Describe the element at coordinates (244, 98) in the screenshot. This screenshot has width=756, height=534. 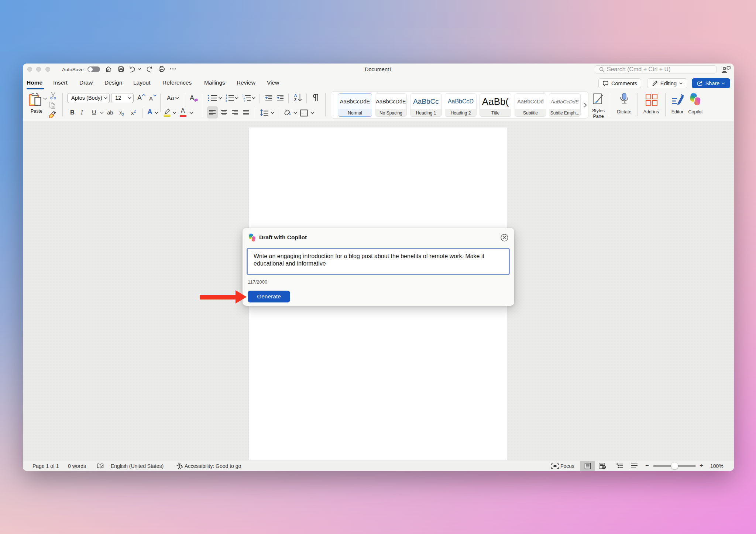
I see `svg-text: a` at that location.